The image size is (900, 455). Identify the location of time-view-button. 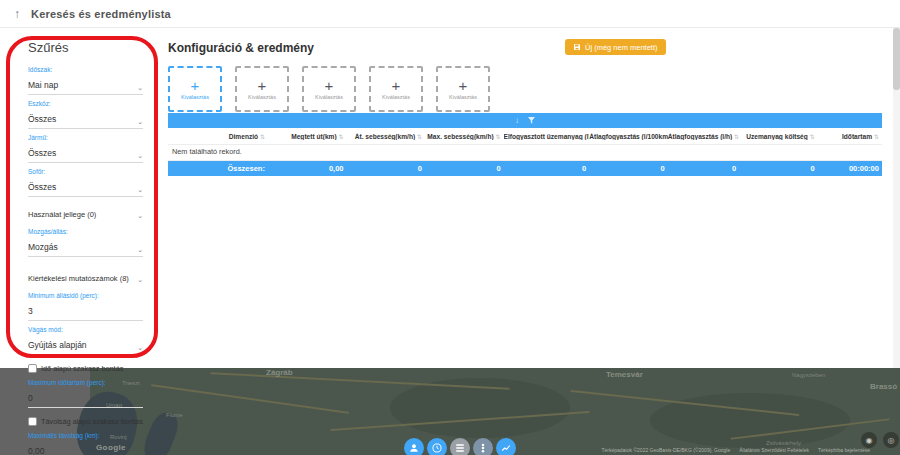
(437, 446).